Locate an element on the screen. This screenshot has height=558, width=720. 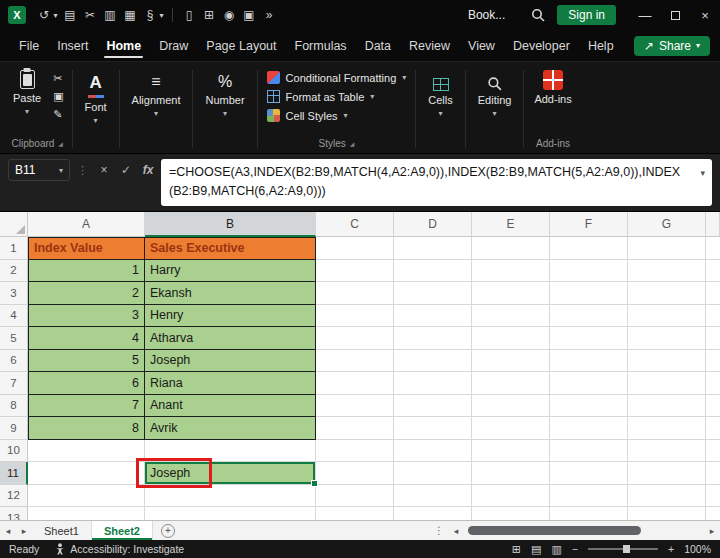
horizontal-scrollbar: ◂ ▸ is located at coordinates (584, 530).